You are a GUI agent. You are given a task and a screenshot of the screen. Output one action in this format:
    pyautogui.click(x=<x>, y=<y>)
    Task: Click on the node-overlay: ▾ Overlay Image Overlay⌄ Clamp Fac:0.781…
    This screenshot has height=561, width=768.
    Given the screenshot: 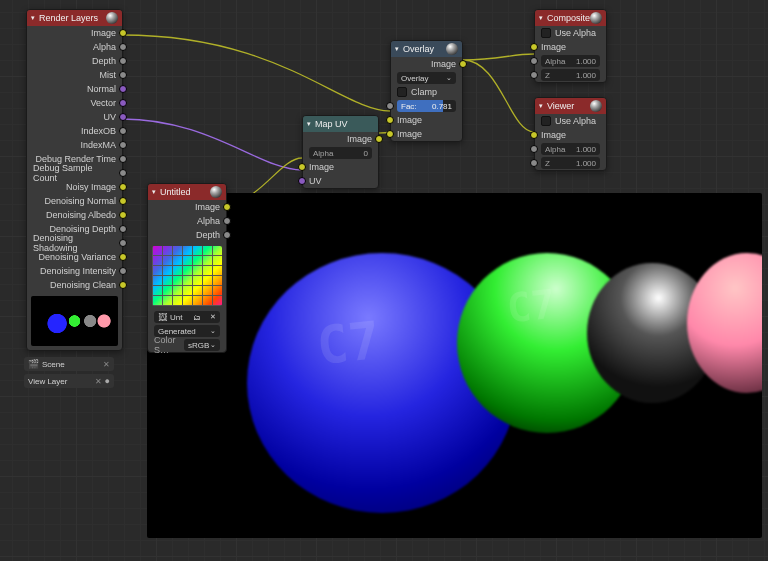 What is the action you would take?
    pyautogui.click(x=426, y=91)
    